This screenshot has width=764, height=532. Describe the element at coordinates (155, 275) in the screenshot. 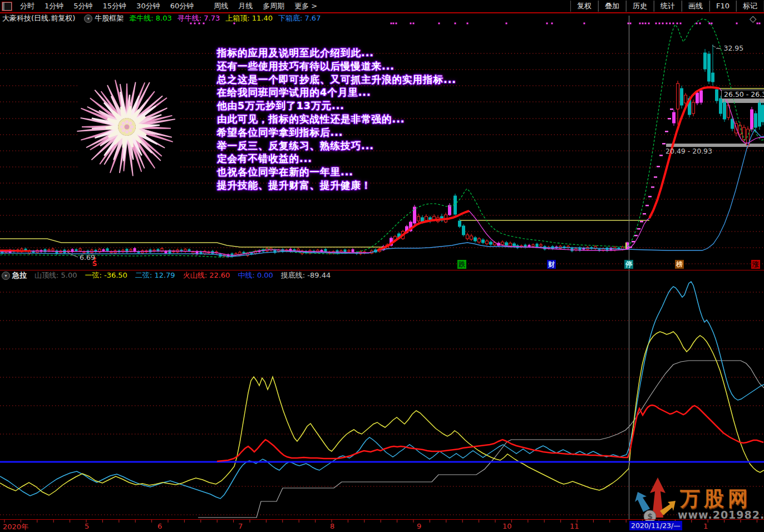

I see `erxian-field: 二弦: 12.79` at that location.